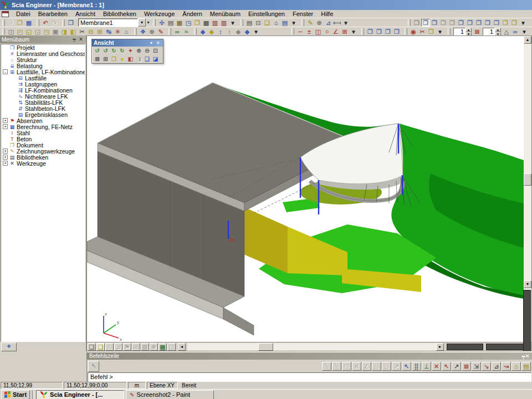  What do you see at coordinates (139, 51) in the screenshot?
I see `zoom-in-icon: ⊕` at bounding box center [139, 51].